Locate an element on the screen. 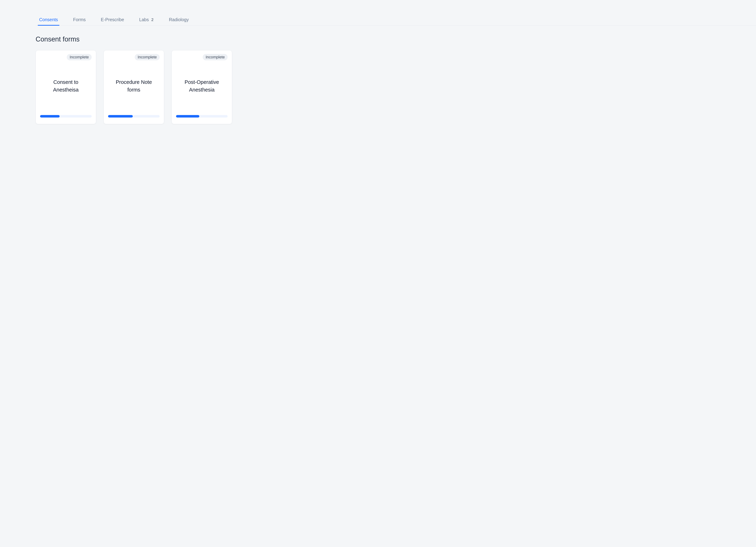 The height and width of the screenshot is (547, 756). tab-consents: Consents is located at coordinates (49, 20).